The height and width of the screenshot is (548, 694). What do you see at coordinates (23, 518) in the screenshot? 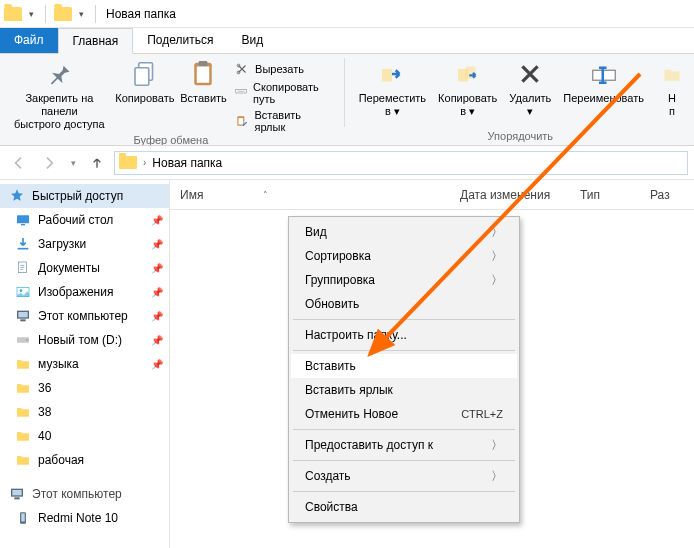
I see `phone-icon` at bounding box center [23, 518].